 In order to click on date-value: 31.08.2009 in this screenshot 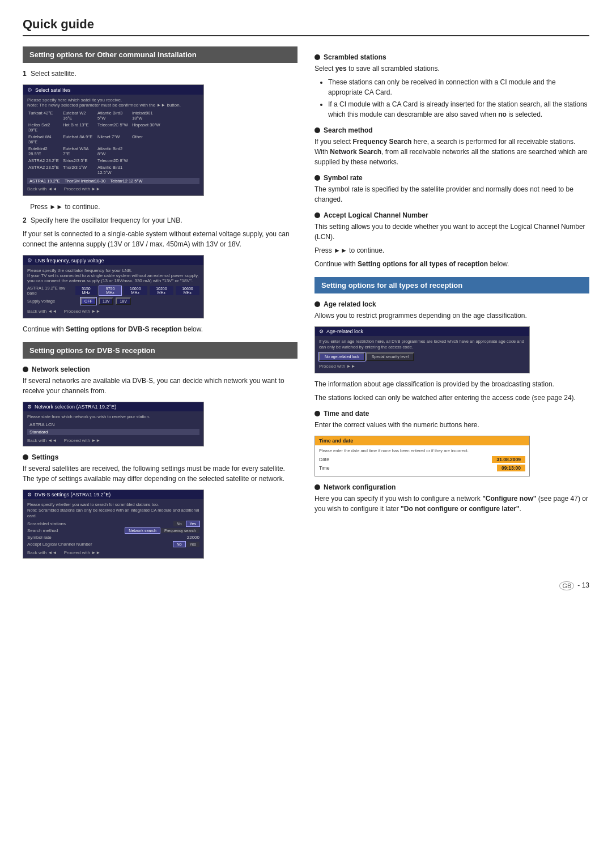, I will do `click(509, 459)`.